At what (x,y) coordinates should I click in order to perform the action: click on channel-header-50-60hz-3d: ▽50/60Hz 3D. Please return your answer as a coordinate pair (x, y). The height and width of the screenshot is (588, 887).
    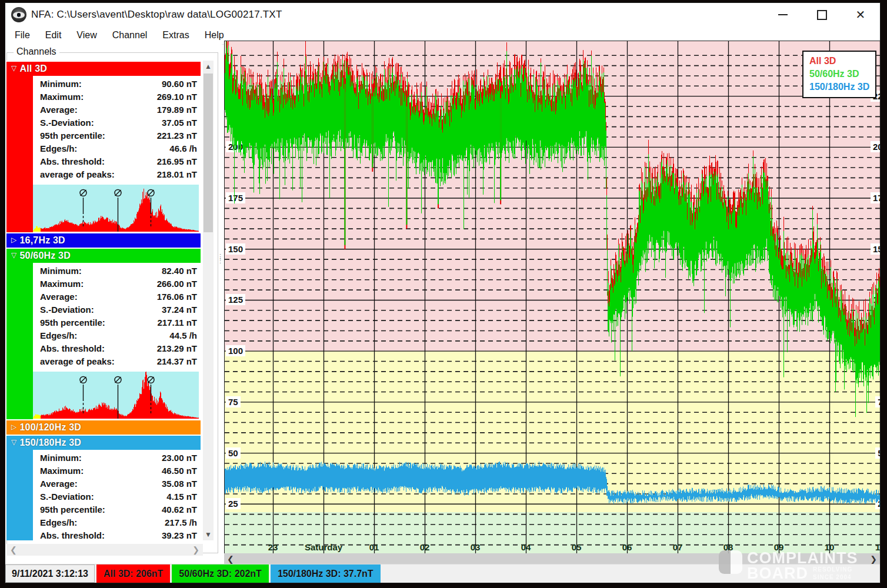
    Looking at the image, I should click on (104, 256).